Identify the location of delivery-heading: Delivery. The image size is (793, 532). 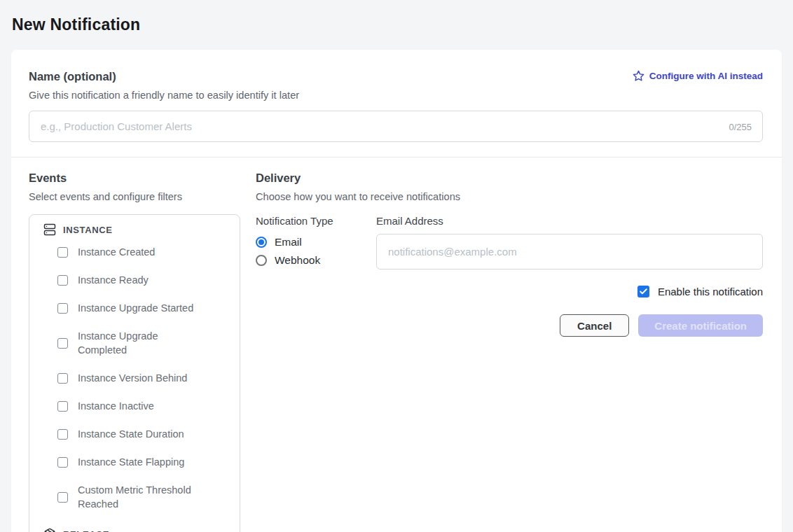
(509, 178).